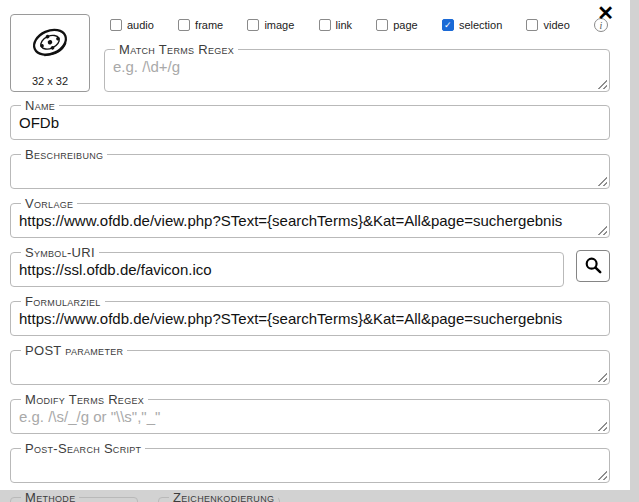 The width and height of the screenshot is (639, 502). What do you see at coordinates (310, 168) in the screenshot?
I see `beschreibung-fieldset: Beschreibung` at bounding box center [310, 168].